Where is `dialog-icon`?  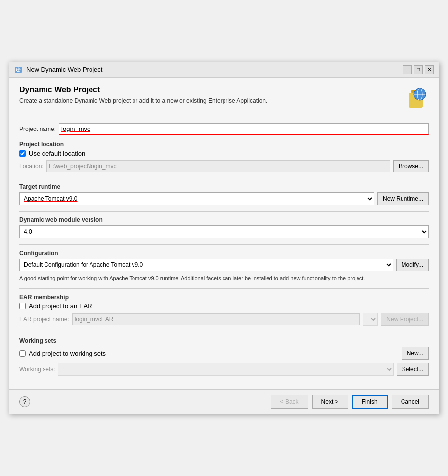
dialog-icon is located at coordinates (18, 70).